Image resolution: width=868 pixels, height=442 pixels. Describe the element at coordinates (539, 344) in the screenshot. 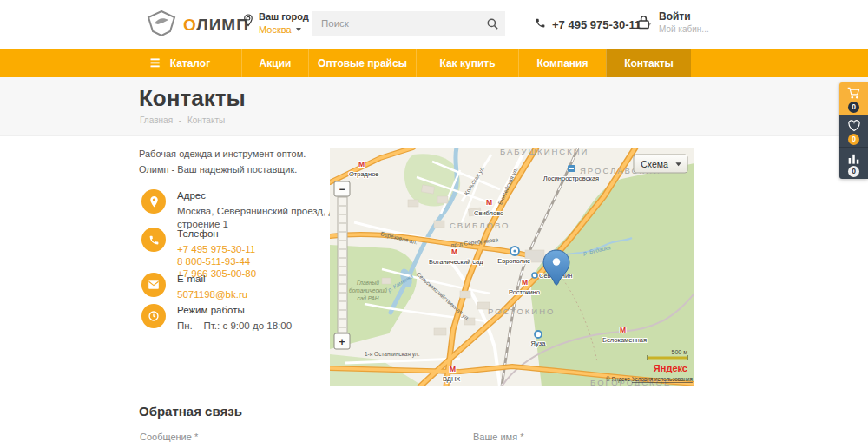

I see `map-rail-yauza: Яуза` at that location.